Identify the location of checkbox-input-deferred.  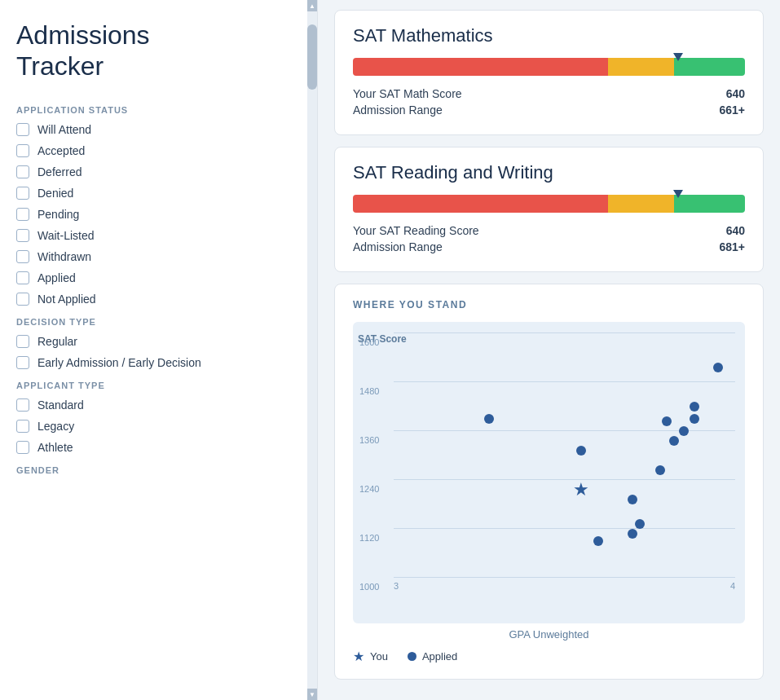
(23, 172).